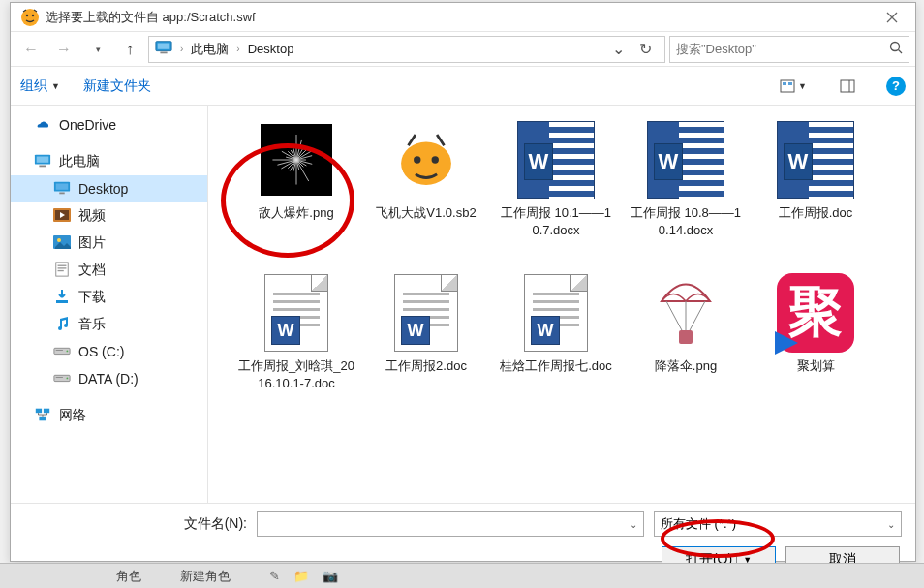 The height and width of the screenshot is (588, 924). Describe the element at coordinates (275, 575) in the screenshot. I see `paint-icon: ✎` at that location.